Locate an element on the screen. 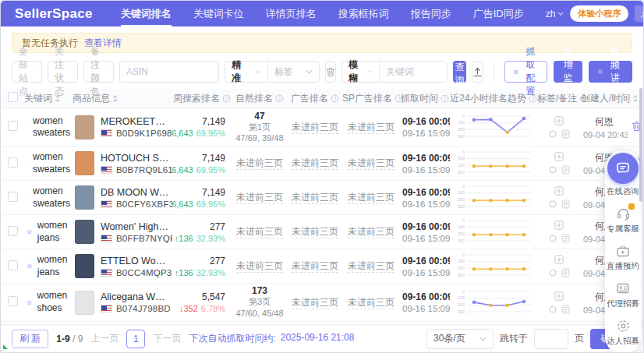 This screenshot has height=353, width=644. add-monitor-button: 新增监控 is located at coordinates (568, 72).